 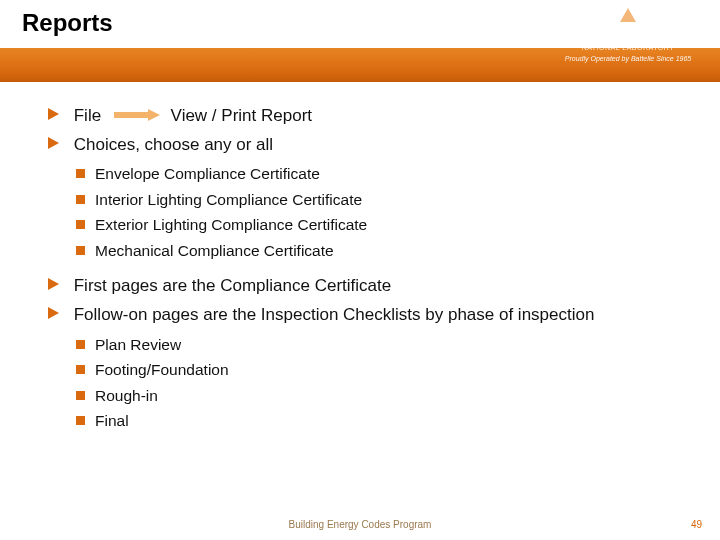 What do you see at coordinates (368, 286) in the screenshot?
I see `list-item: First pages are the Compliance Certifica…` at bounding box center [368, 286].